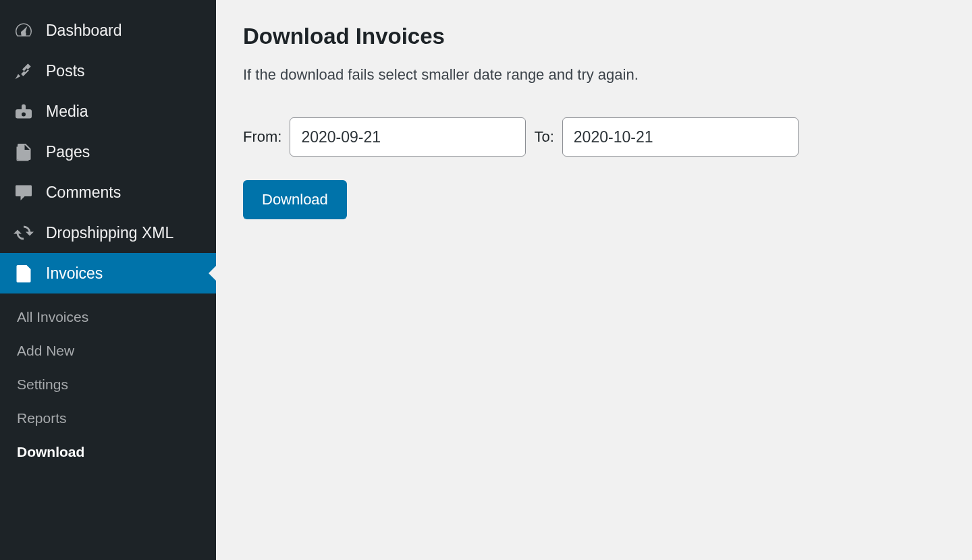  I want to click on media-icon, so click(24, 111).